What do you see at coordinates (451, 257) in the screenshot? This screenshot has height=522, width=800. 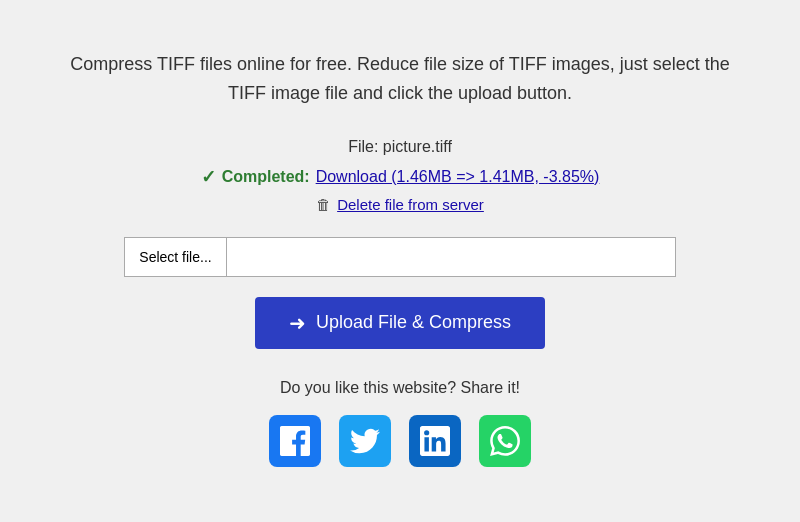 I see `file-name-input` at bounding box center [451, 257].